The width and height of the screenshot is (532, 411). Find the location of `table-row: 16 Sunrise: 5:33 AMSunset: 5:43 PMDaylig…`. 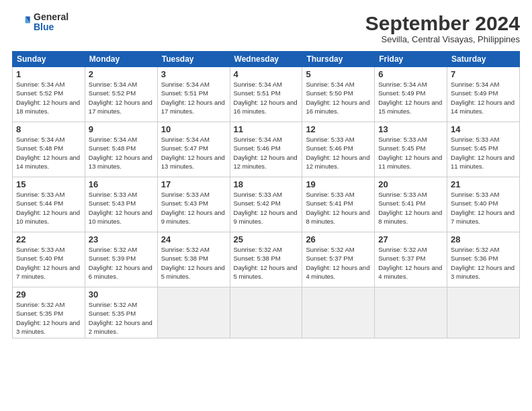

table-row: 16 Sunrise: 5:33 AMSunset: 5:43 PMDaylig… is located at coordinates (121, 205).